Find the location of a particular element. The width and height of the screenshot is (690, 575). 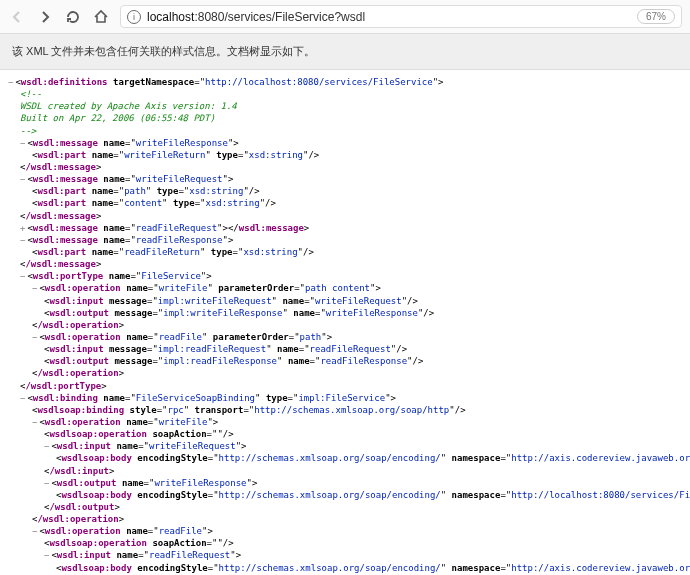

site-info-icon: i is located at coordinates (134, 17).